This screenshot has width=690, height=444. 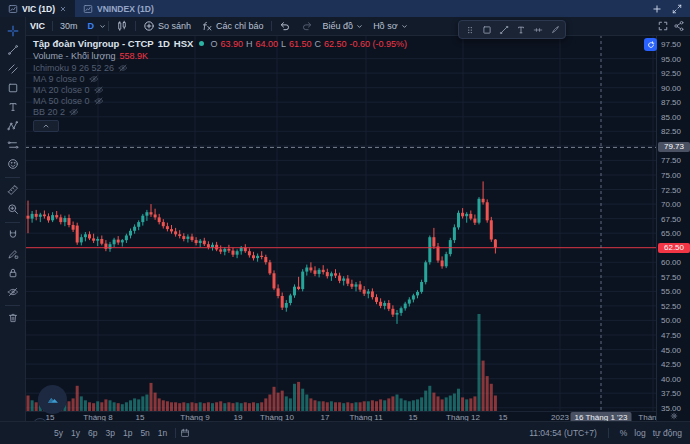 What do you see at coordinates (470, 30) in the screenshot?
I see `drag-dots-icon` at bounding box center [470, 30].